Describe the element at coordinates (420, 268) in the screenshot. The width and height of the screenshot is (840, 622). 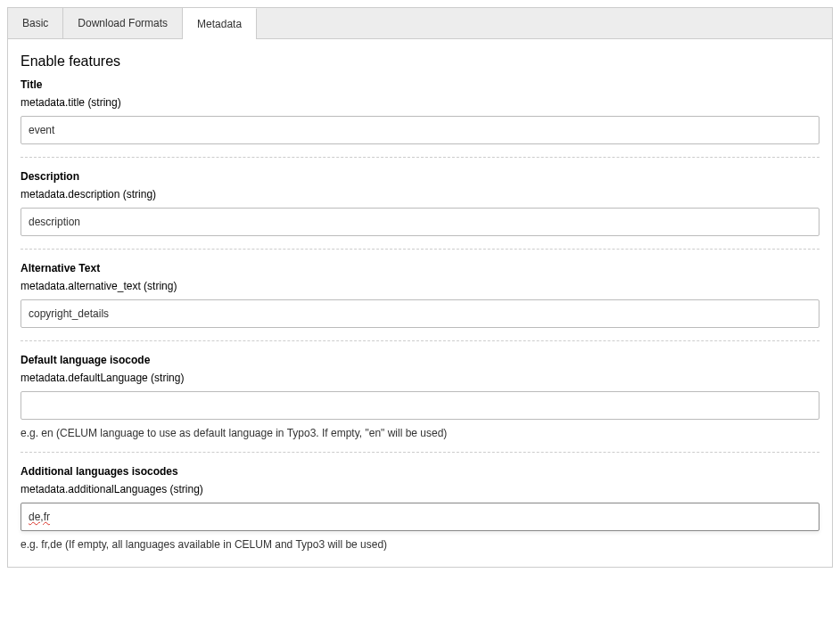
I see `field-label-alternative-text: Alternative Text` at that location.